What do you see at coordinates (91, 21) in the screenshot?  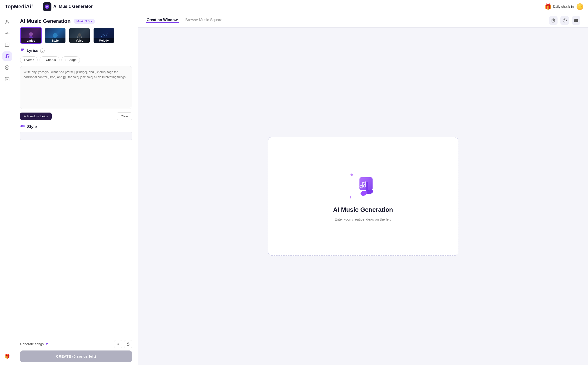 I see `chevron-down-icon: ▾` at bounding box center [91, 21].